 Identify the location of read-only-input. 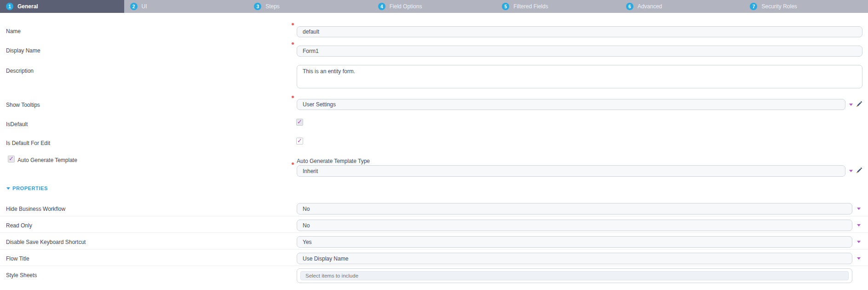
(575, 226).